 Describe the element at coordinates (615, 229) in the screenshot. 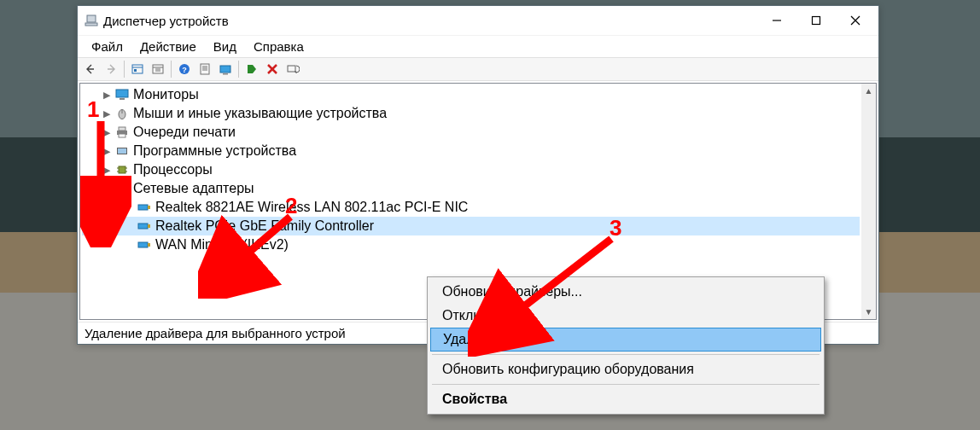

I see `annotation-3: 3` at that location.